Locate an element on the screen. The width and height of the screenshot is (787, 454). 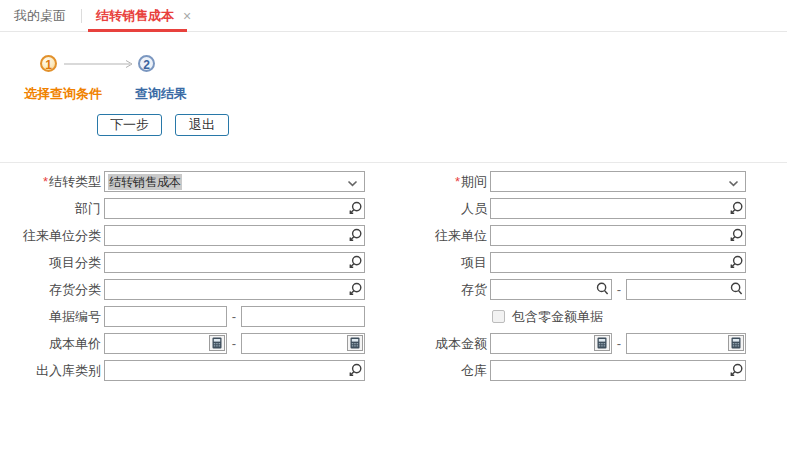
form-row: 项目分类 项目 is located at coordinates (394, 262).